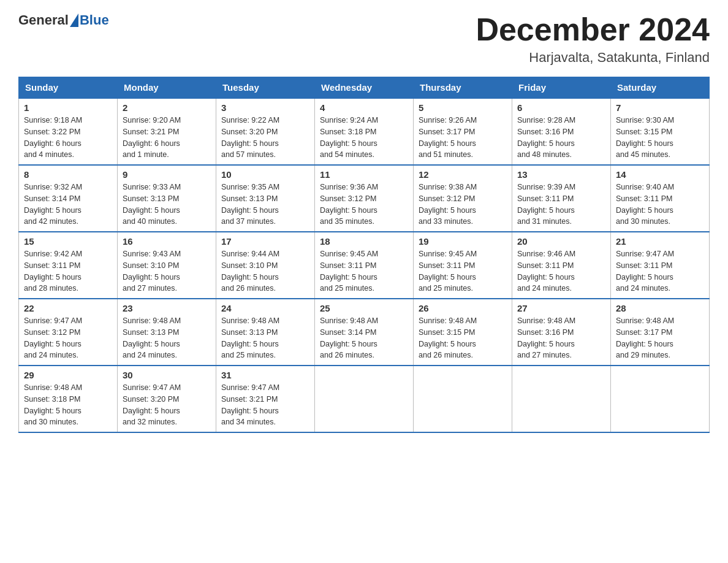 Image resolution: width=728 pixels, height=563 pixels. What do you see at coordinates (364, 332) in the screenshot?
I see `calendar-cell: 25Sunrise: 9:48 AMSunset: 3:14 PMDayligh…` at bounding box center [364, 332].